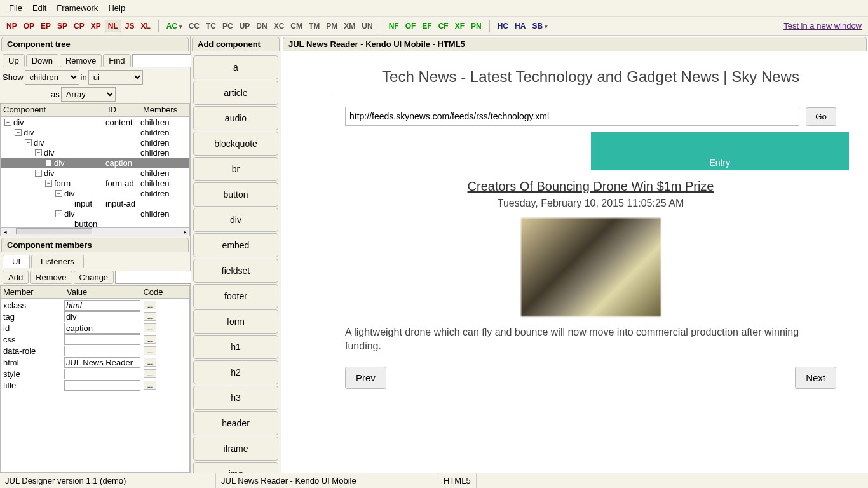 Image resolution: width=868 pixels, height=488 pixels. What do you see at coordinates (81, 61) in the screenshot?
I see `tree-remove-button: Remove` at bounding box center [81, 61].